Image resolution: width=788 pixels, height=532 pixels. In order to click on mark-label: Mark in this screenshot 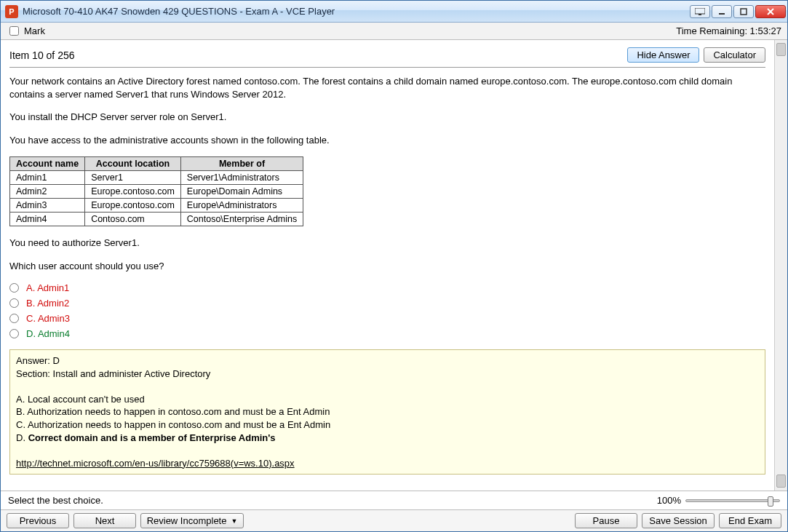, I will do `click(35, 31)`.